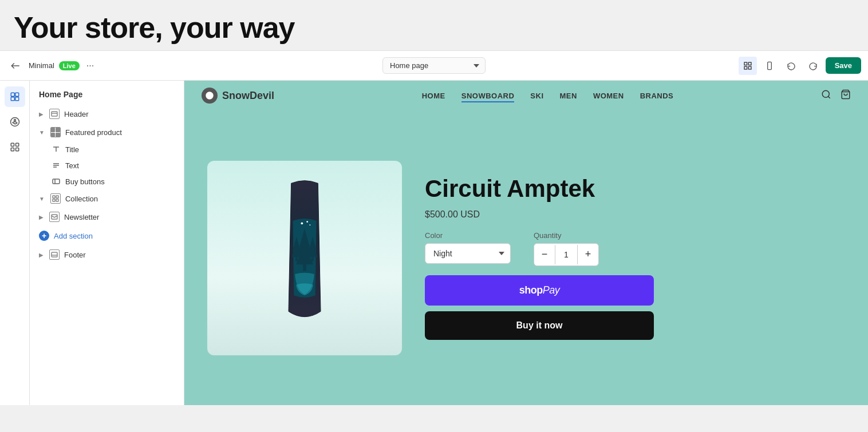 The height and width of the screenshot is (432, 868). Describe the element at coordinates (107, 243) in the screenshot. I see `sidebar: Home Page ▶ Header ▼ Featured product` at that location.